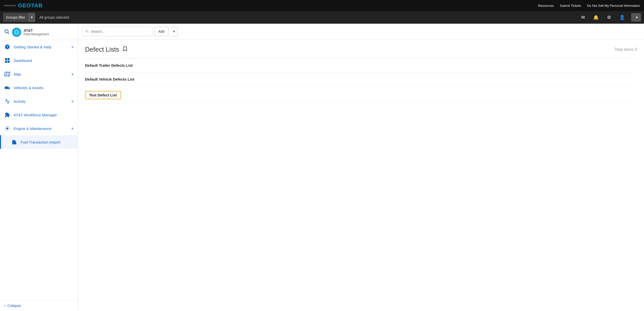 The height and width of the screenshot is (311, 644). What do you see at coordinates (39, 74) in the screenshot?
I see `sidebar-item-map: Map ∨` at bounding box center [39, 74].